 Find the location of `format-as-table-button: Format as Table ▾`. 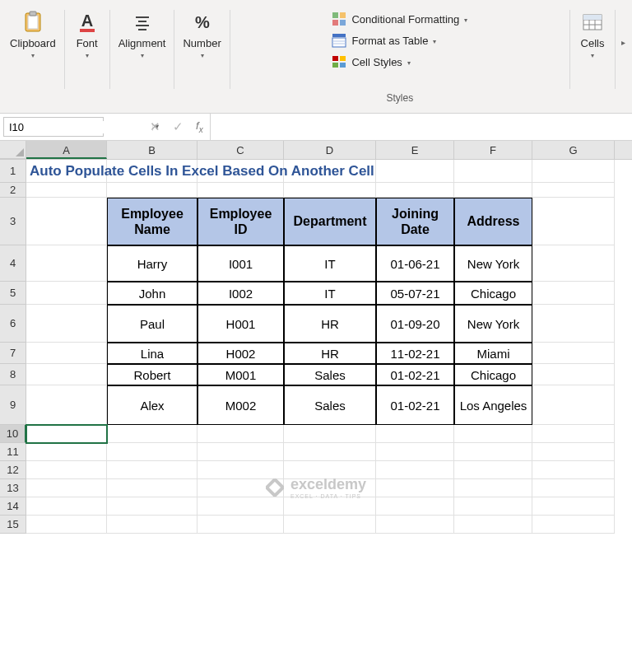

format-as-table-button: Format as Table ▾ is located at coordinates (383, 40).